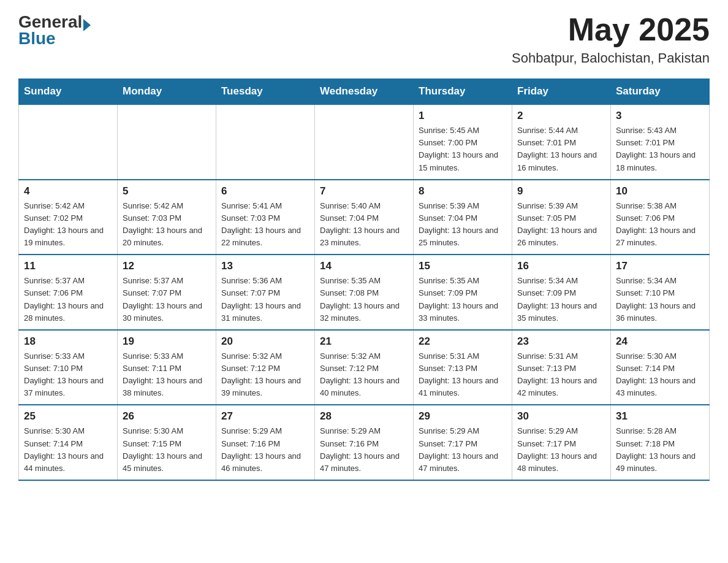 The width and height of the screenshot is (728, 563). Describe the element at coordinates (266, 92) in the screenshot. I see `calendar-header-tuesday: Tuesday` at that location.